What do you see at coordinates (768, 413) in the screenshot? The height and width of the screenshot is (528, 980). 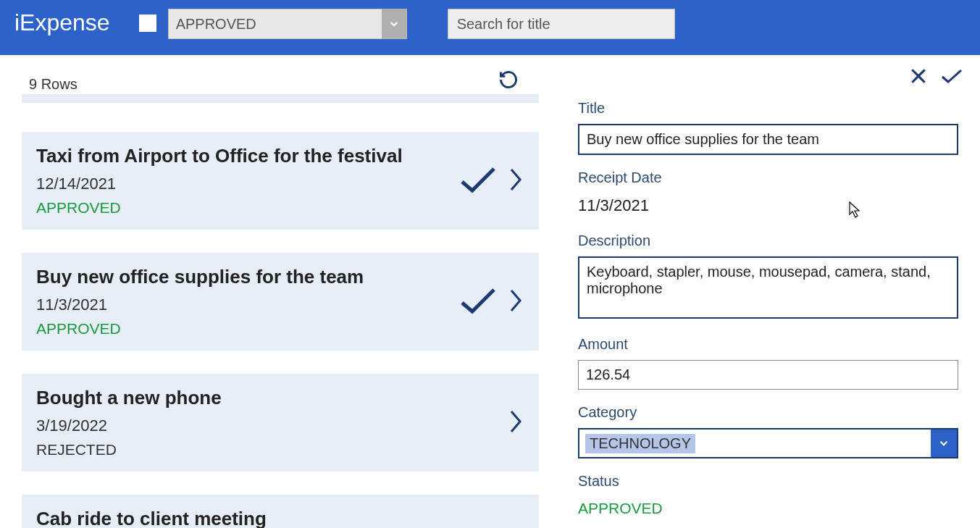 I see `category-label: Category` at bounding box center [768, 413].